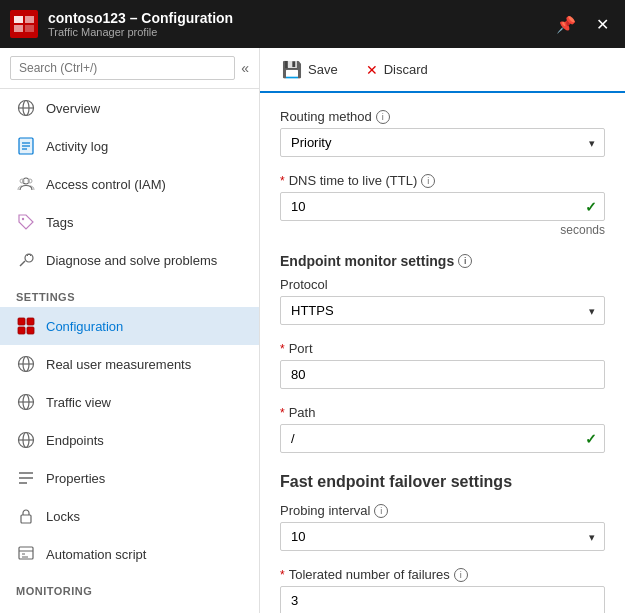  Describe the element at coordinates (591, 439) in the screenshot. I see `path-check-icon: ✓` at that location.